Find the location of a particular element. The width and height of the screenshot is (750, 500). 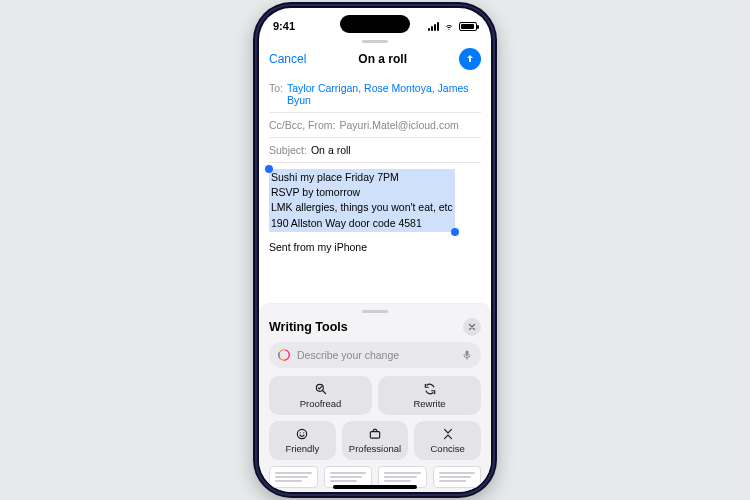

compose-navbar: Cancel On a roll is located at coordinates (375, 60).